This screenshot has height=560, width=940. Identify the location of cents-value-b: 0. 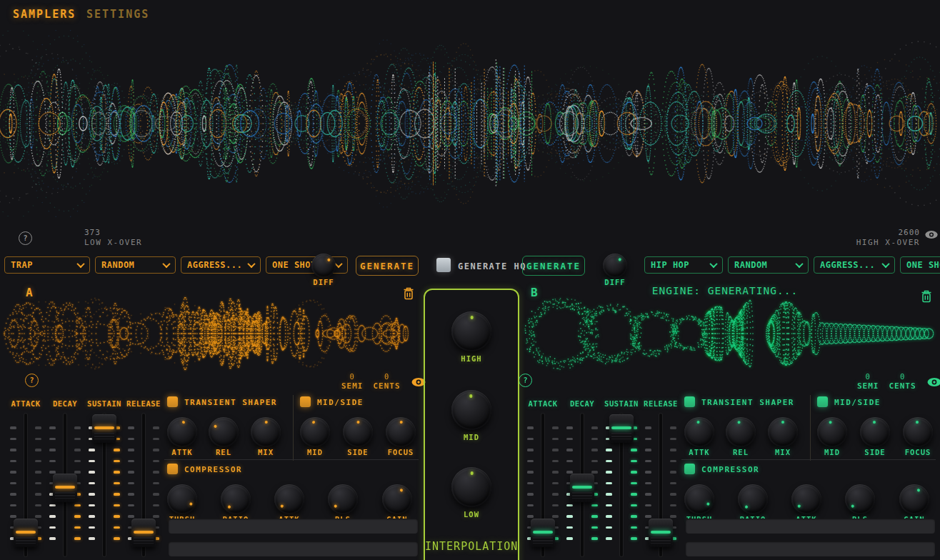
(903, 376).